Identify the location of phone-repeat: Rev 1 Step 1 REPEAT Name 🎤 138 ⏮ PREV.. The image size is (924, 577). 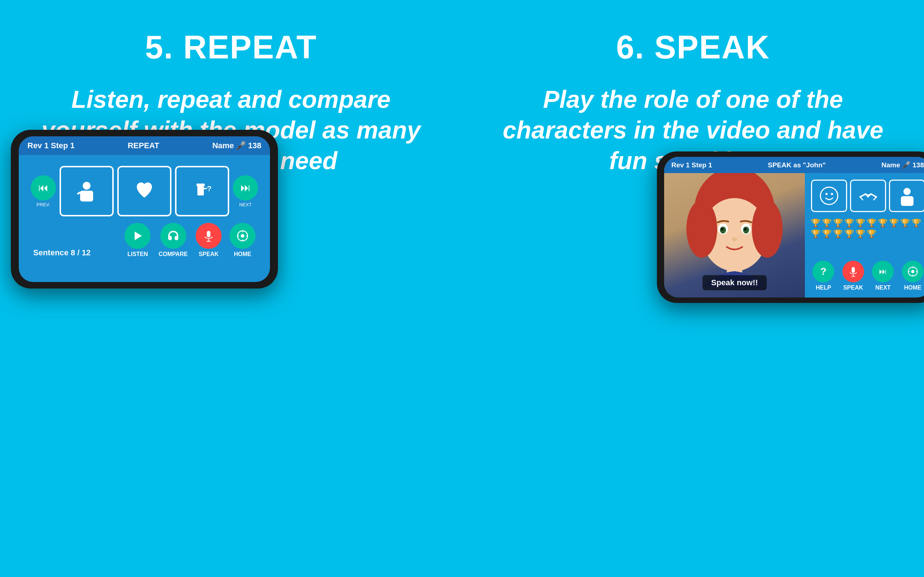
(144, 209).